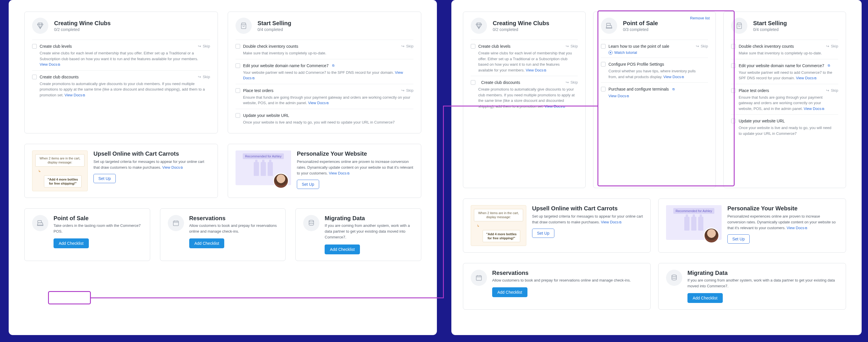 This screenshot has height=342, width=868. What do you see at coordinates (641, 30) in the screenshot?
I see `card-subtitle: 0/3 completed` at bounding box center [641, 30].